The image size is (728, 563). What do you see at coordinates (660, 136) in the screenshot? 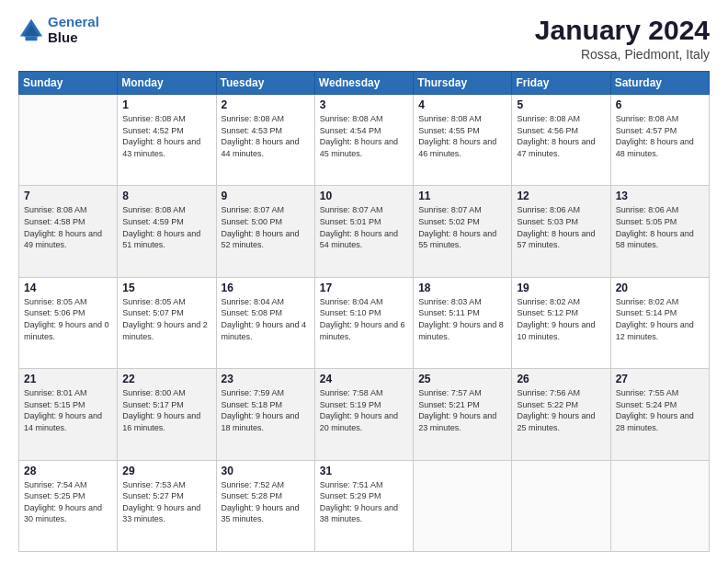
I see `day-info: Sunrise: 8:08 AMSunset: 4:57 PMDaylight:…` at bounding box center [660, 136].